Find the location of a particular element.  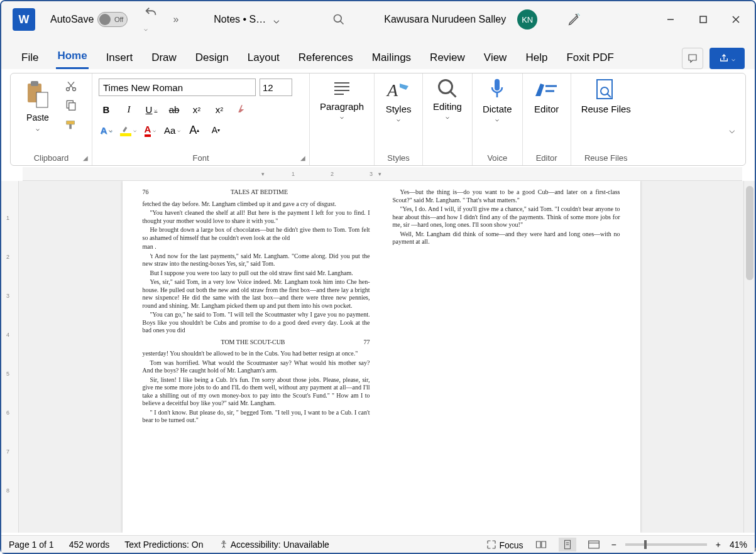

italic-button: I is located at coordinates (129, 109).